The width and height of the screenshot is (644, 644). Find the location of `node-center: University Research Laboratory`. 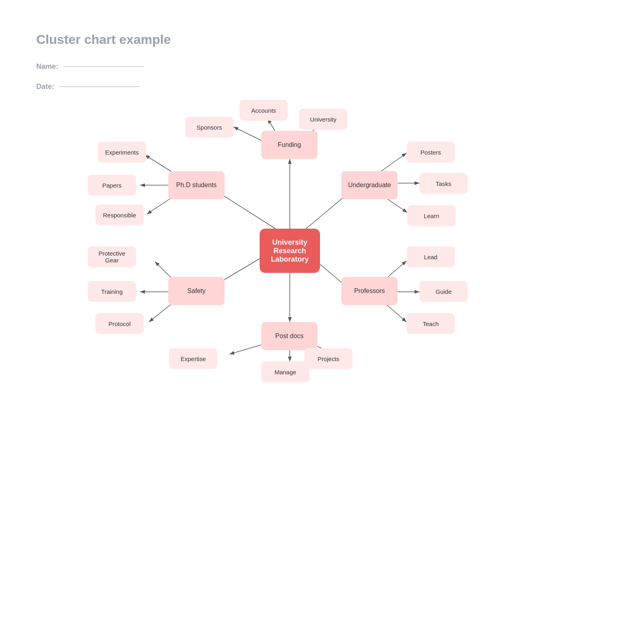

node-center: University Research Laboratory is located at coordinates (290, 251).